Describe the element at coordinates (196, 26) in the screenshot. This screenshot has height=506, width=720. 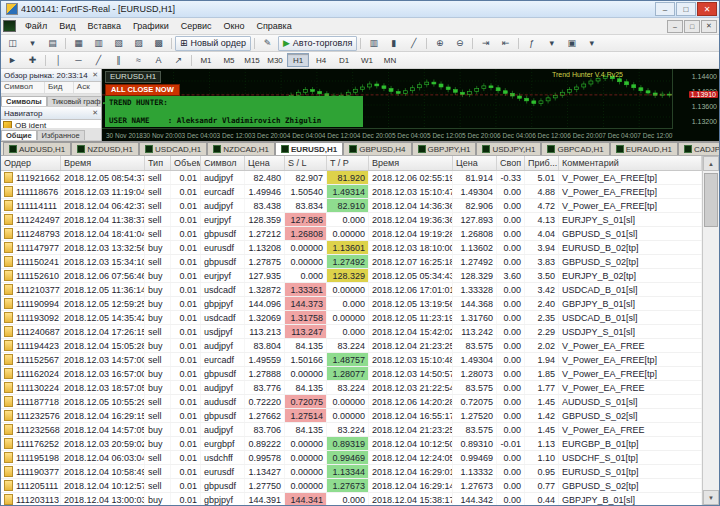
I see `menu-item-Сервис: Сервис` at that location.